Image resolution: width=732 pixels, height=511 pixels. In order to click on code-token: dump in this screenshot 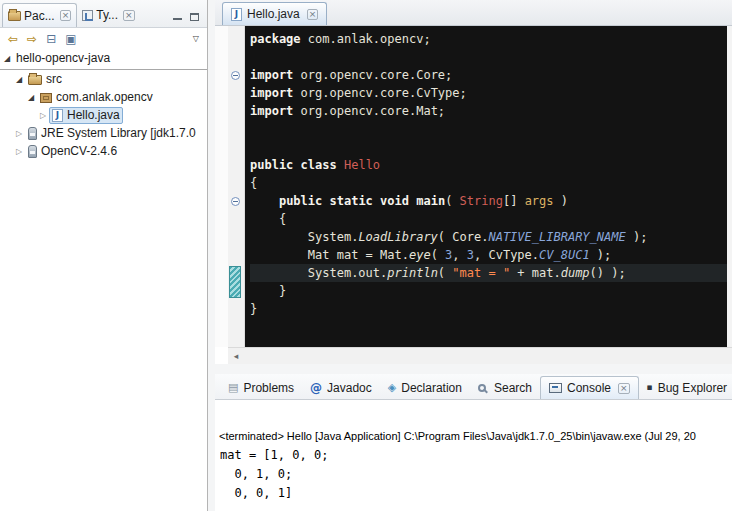, I will do `click(576, 273)`.